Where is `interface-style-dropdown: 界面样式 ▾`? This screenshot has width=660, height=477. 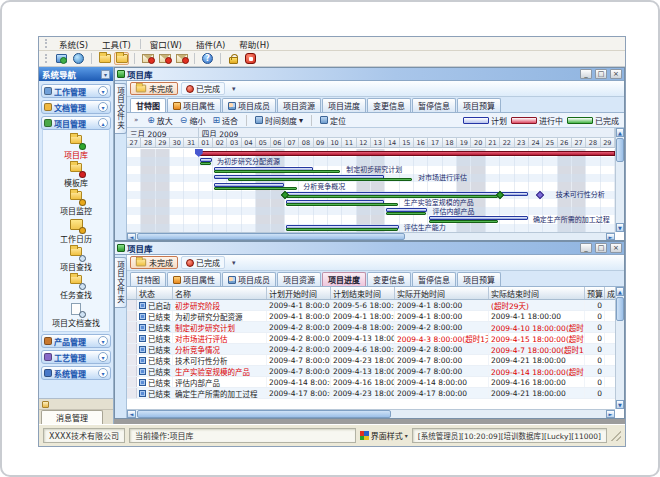 interface-style-dropdown: 界面样式 ▾ is located at coordinates (384, 436).